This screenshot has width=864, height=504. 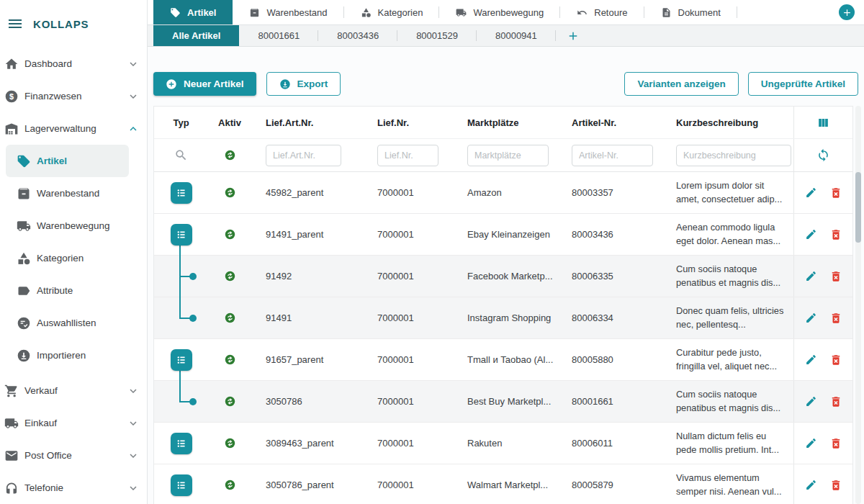 What do you see at coordinates (836, 193) in the screenshot?
I see `delete-icon` at bounding box center [836, 193].